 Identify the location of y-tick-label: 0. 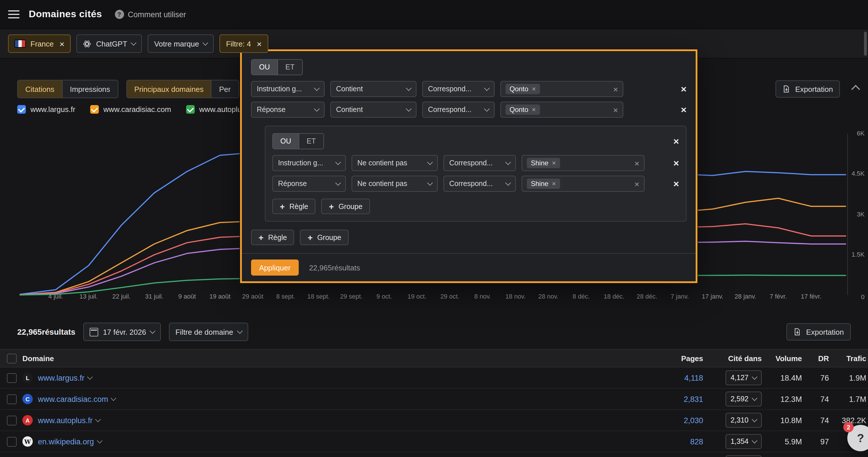
(863, 297).